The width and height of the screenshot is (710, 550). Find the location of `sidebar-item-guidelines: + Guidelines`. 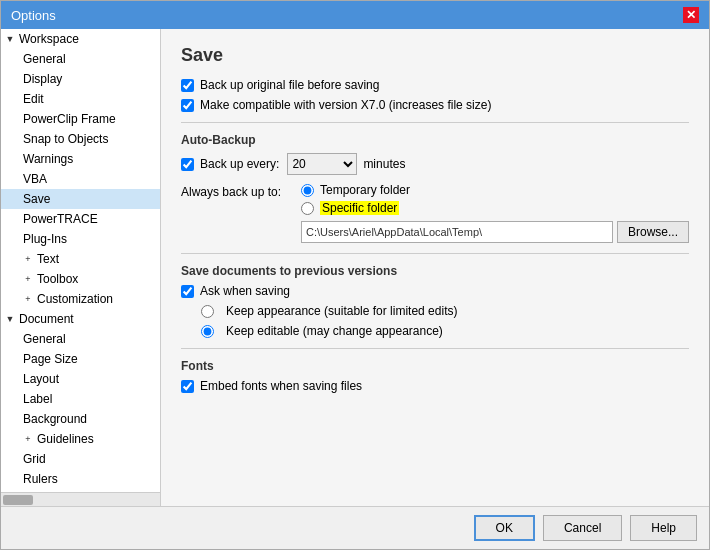

sidebar-item-guidelines: + Guidelines is located at coordinates (80, 439).